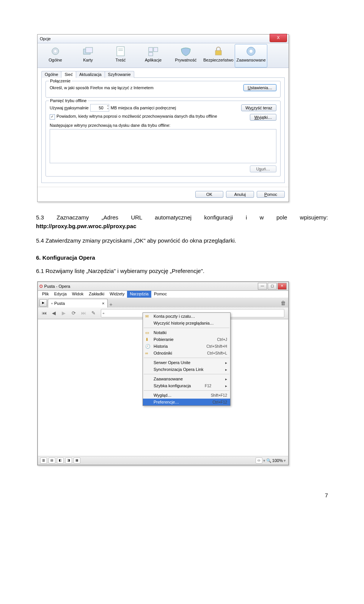 The width and height of the screenshot is (364, 604). What do you see at coordinates (83, 313) in the screenshot?
I see `home-button: ⏭` at bounding box center [83, 313].